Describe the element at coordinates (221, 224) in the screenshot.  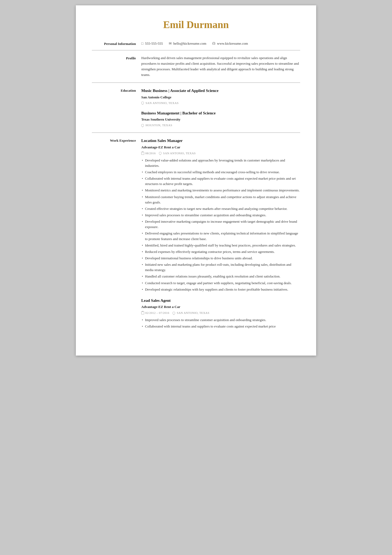
I see `bullet-1-8: Developed innovative marketing campaigns…` at that location.